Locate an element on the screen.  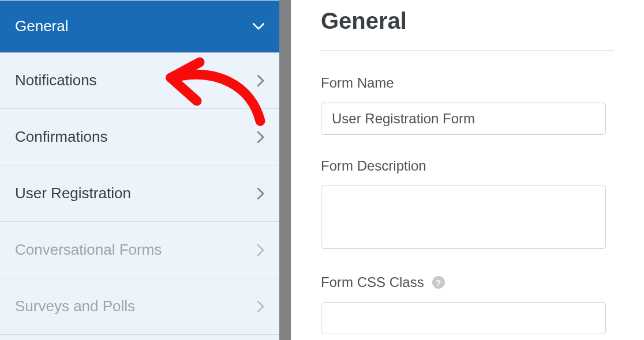
sidebar-item-notifications: Notifications is located at coordinates (140, 81).